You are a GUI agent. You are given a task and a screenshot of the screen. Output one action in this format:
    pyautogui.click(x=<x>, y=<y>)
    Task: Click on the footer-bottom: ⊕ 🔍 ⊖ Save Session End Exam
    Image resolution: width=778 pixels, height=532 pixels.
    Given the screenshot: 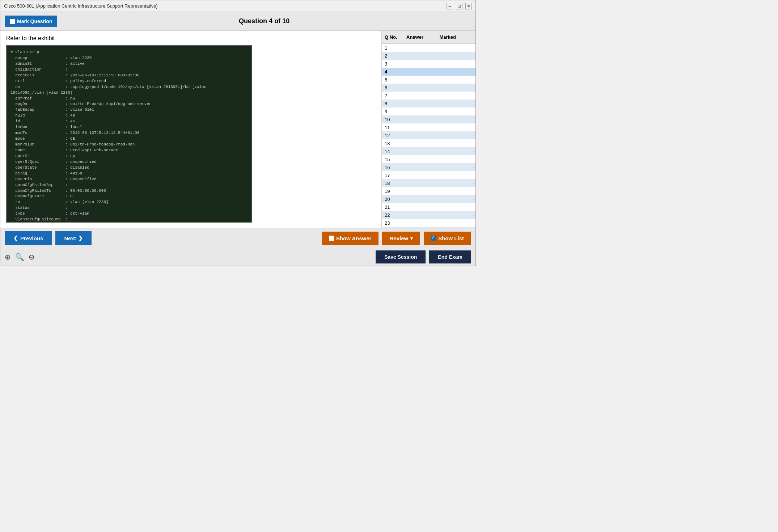 What is the action you would take?
    pyautogui.click(x=238, y=257)
    